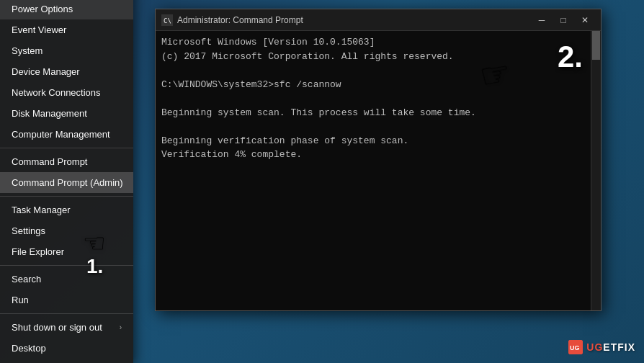 This screenshot has width=644, height=363. I want to click on cmd-line: Beginning verification phase of system s…, so click(373, 141).